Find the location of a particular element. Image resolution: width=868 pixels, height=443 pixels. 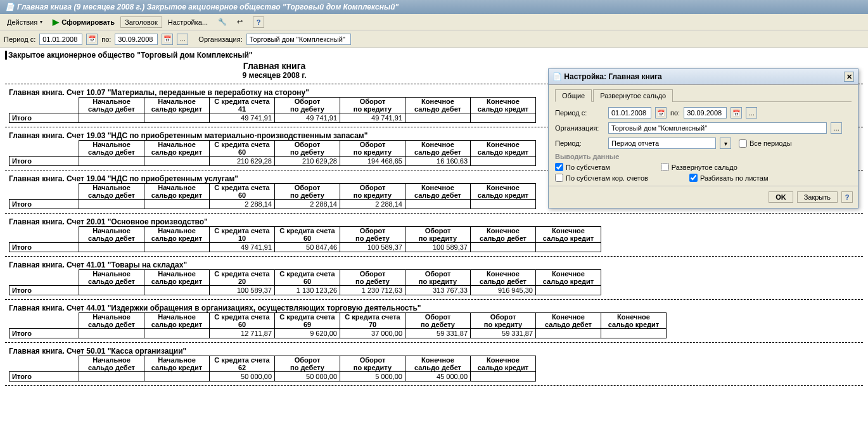

dlg-period-dropdown: ▾ is located at coordinates (725, 143).